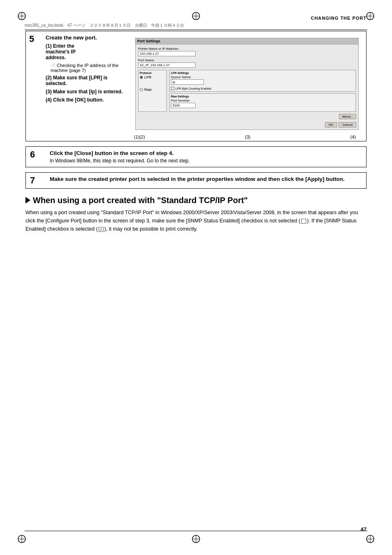 Image resolution: width=392 pixels, height=555 pixels. Describe the element at coordinates (196, 157) in the screenshot. I see `step-6-block: 6 Click the [Close] button in the screen…` at that location.